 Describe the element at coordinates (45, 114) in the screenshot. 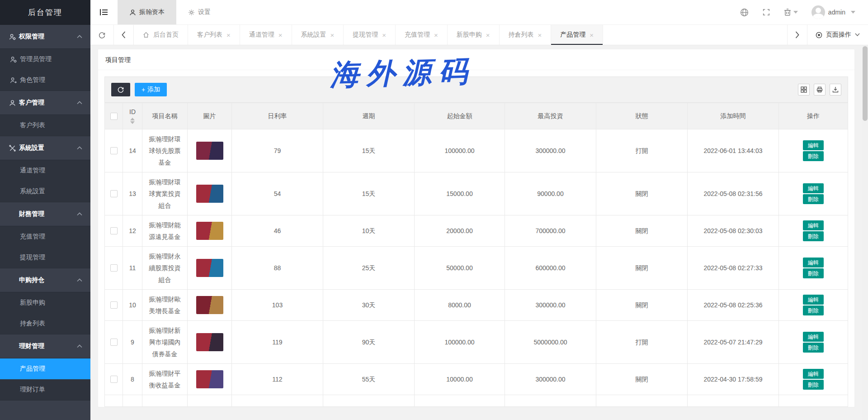

I see `sidebar-section: 客户管理客户列表` at that location.